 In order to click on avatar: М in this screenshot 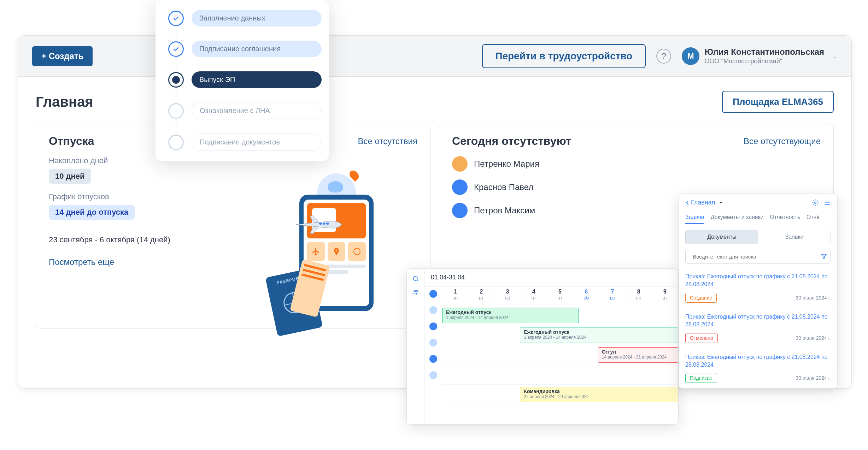, I will do `click(691, 56)`.